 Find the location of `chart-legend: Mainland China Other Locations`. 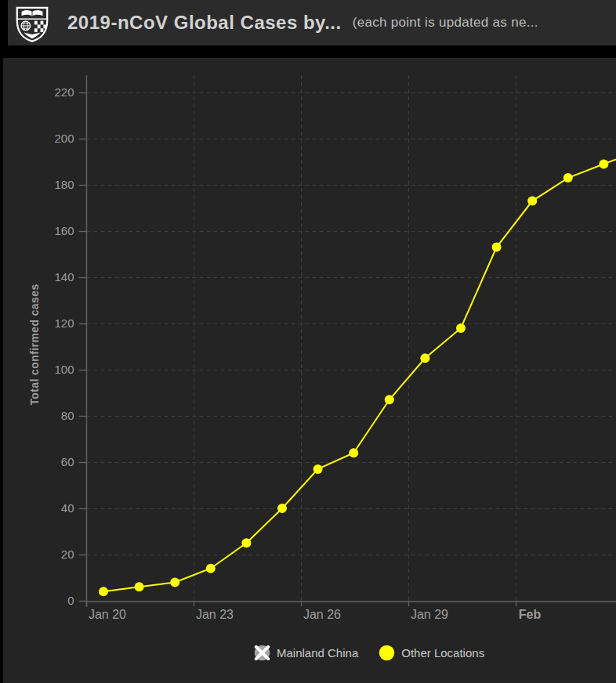

chart-legend: Mainland China Other Locations is located at coordinates (369, 653).